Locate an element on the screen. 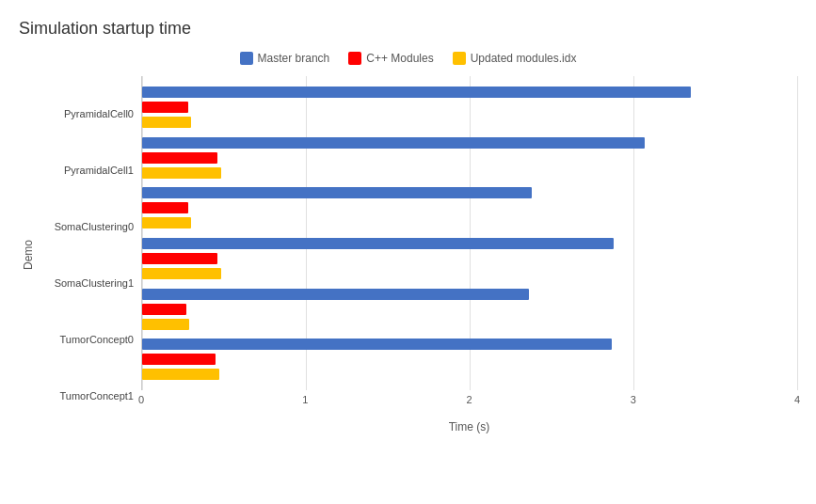 The height and width of the screenshot is (504, 816). x-tick-3: 3 is located at coordinates (633, 400).